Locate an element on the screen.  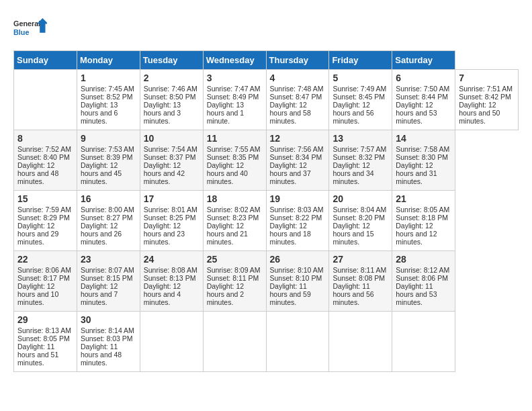
sunrise-text: Sunrise: 8:09 AM is located at coordinates (234, 270).